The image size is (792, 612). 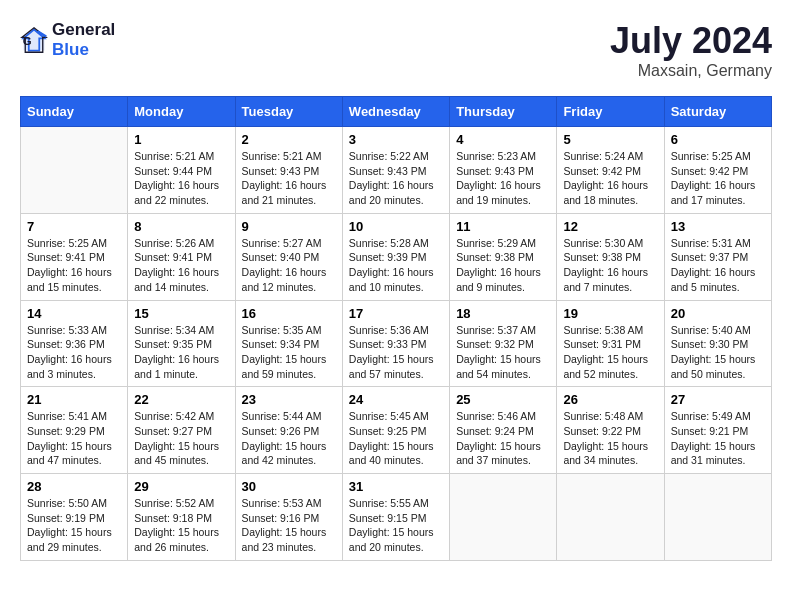 I want to click on page-header: G General Blue July 2024 Maxsain, German…, so click(x=396, y=50).